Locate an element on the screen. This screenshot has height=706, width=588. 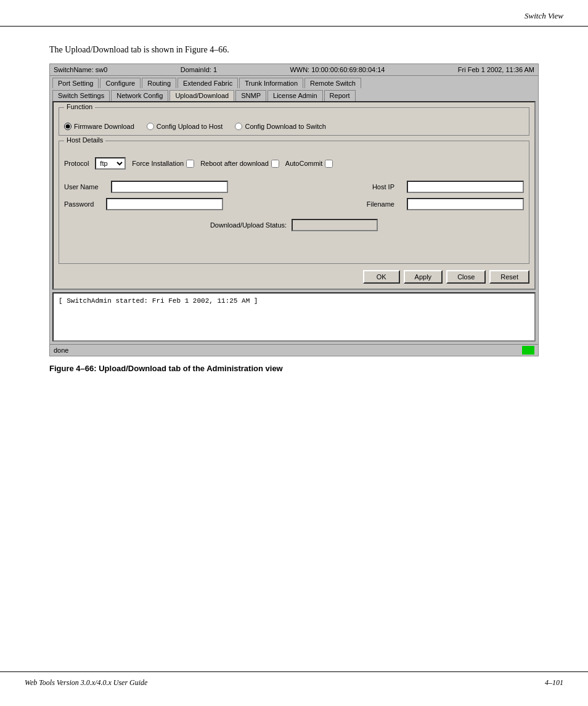
config-download-radio is located at coordinates (239, 126).